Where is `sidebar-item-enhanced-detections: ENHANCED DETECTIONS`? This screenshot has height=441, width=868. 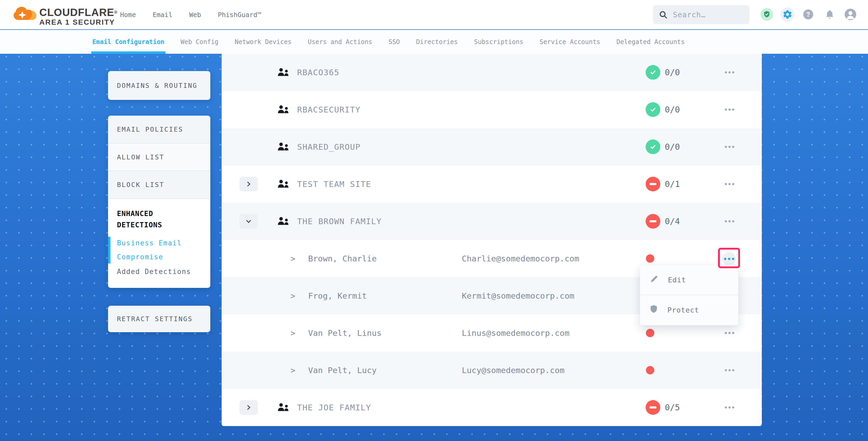
sidebar-item-enhanced-detections: ENHANCED DETECTIONS is located at coordinates (152, 219).